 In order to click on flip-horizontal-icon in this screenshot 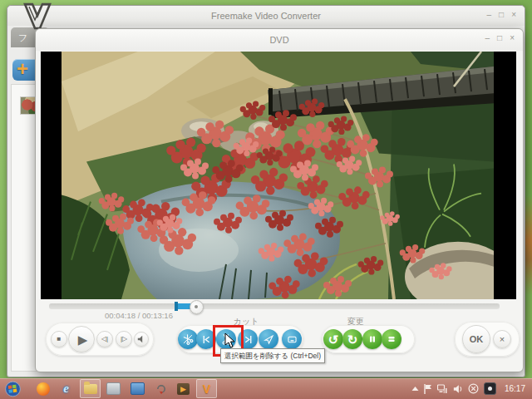, I will do `click(372, 339)`.